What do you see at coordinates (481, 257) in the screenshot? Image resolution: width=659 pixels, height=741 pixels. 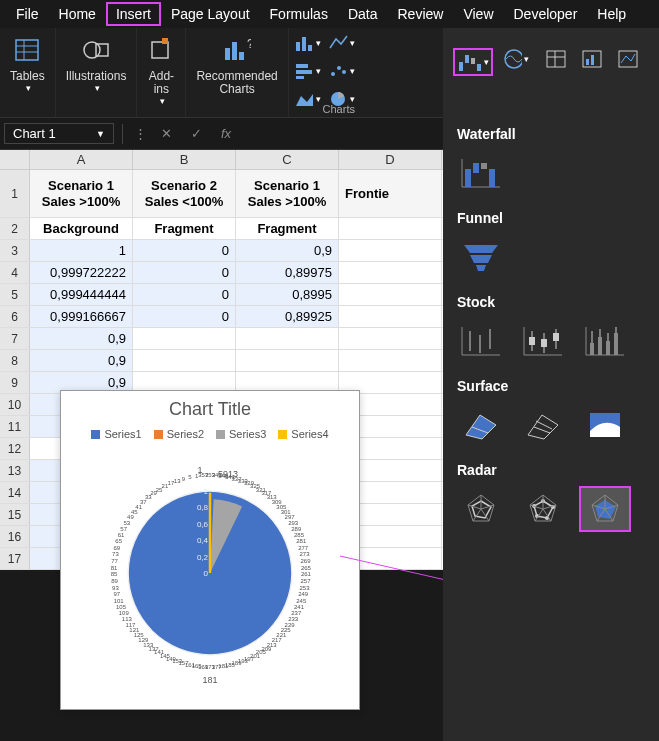 I see `funnel-chart-option` at bounding box center [481, 257].